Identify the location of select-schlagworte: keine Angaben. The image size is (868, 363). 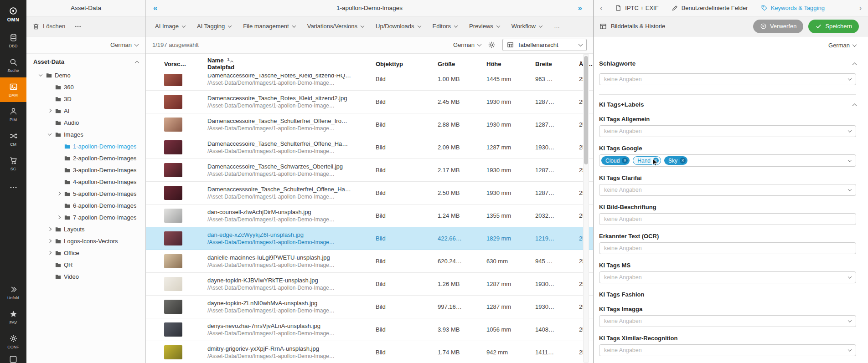
(728, 79).